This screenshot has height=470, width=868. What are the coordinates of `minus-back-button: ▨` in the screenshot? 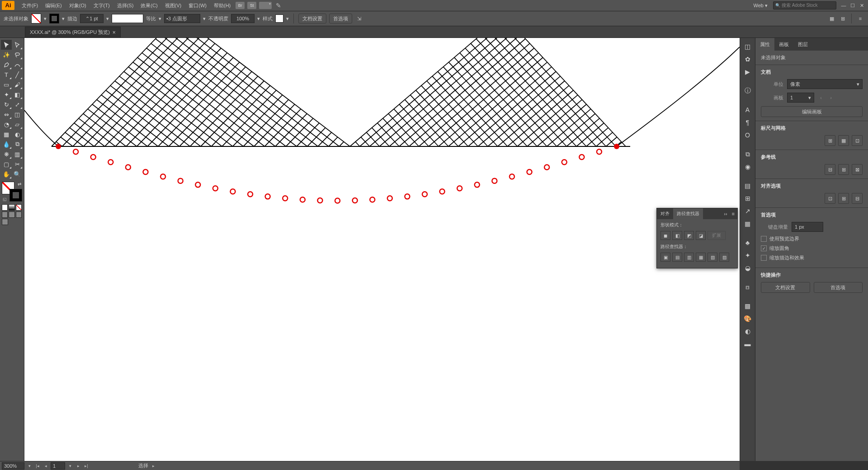 It's located at (724, 257).